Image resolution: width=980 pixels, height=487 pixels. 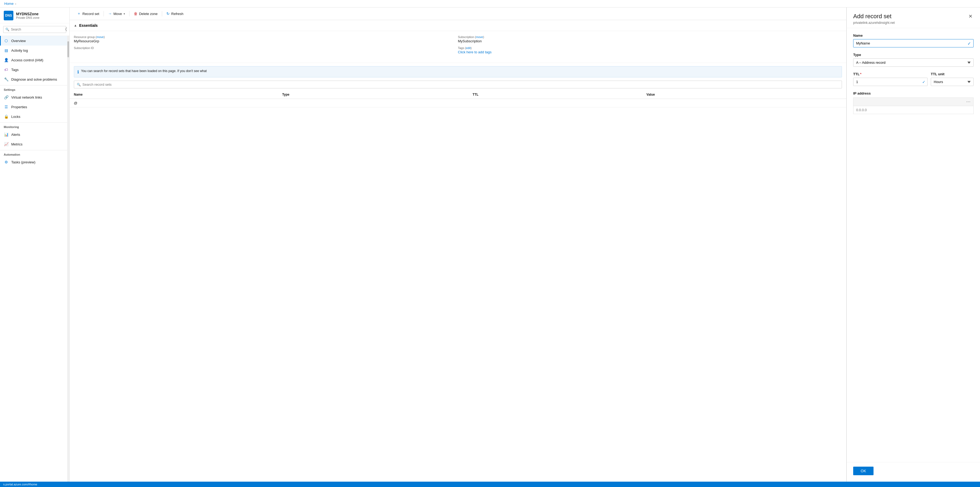 What do you see at coordinates (650, 39) in the screenshot?
I see `subscription-item: Subscription (move) MySubscription` at bounding box center [650, 39].